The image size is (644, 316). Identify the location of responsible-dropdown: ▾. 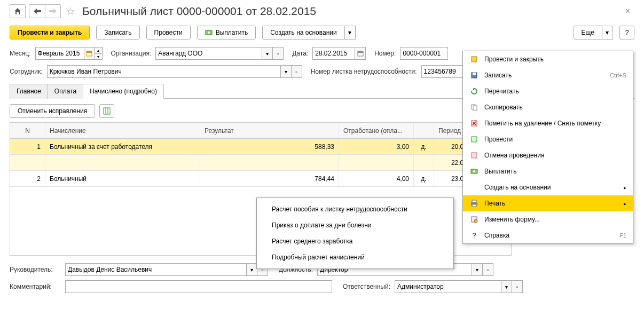
(507, 287).